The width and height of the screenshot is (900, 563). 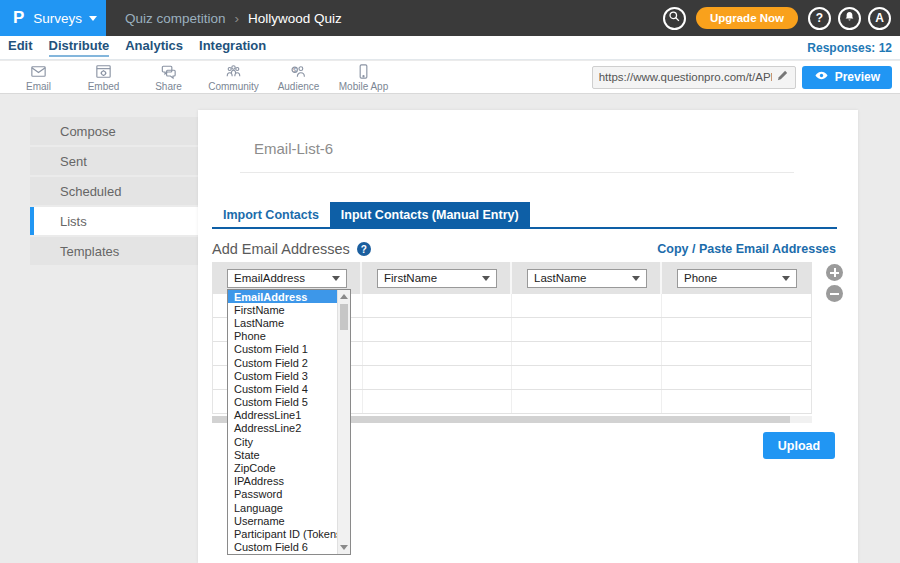 I want to click on dropdown-option-custom-field-3: Custom Field 3, so click(x=282, y=376).